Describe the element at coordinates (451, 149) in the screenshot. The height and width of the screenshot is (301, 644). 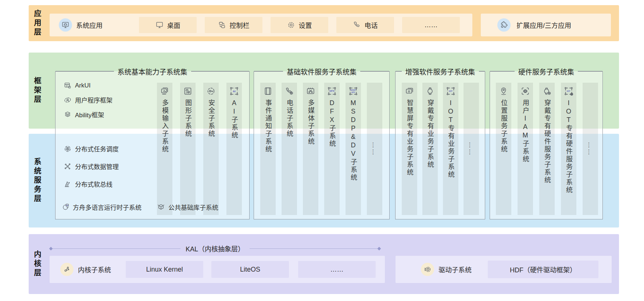
I see `iot-column: IOT IOT专有业务子系统` at that location.